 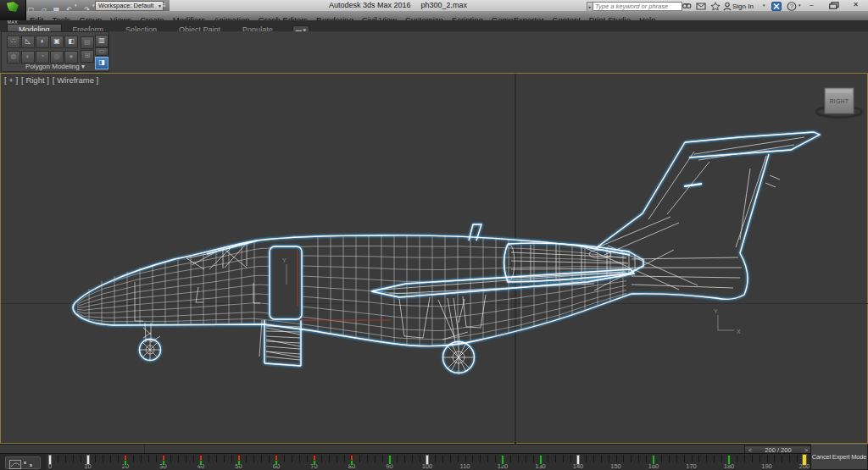 I want to click on communication-center-icon, so click(x=701, y=7).